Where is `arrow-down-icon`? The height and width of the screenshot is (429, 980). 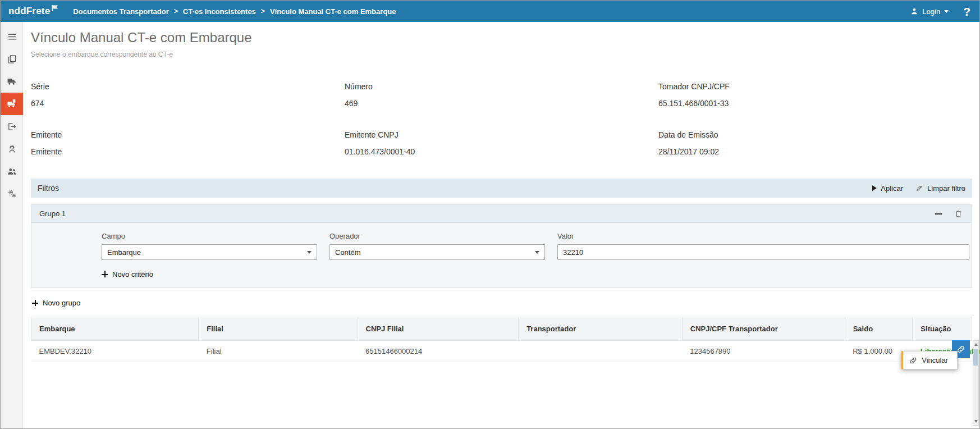 arrow-down-icon is located at coordinates (976, 421).